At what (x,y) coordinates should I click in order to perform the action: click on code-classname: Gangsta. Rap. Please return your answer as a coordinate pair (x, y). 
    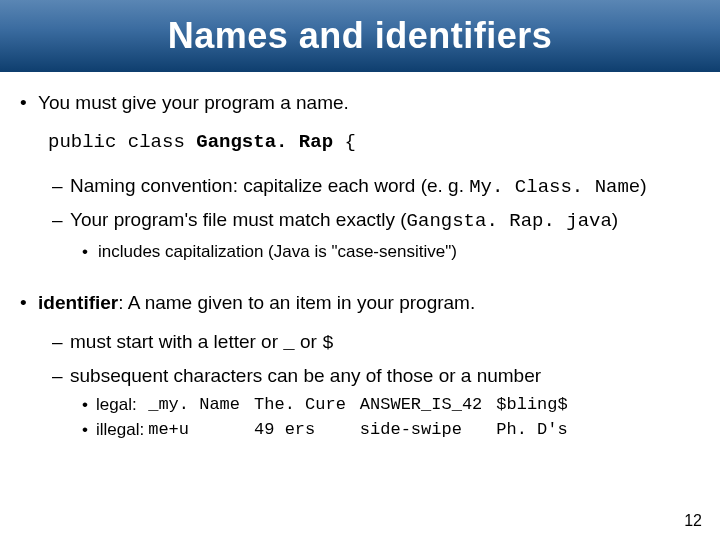
    Looking at the image, I should click on (264, 142).